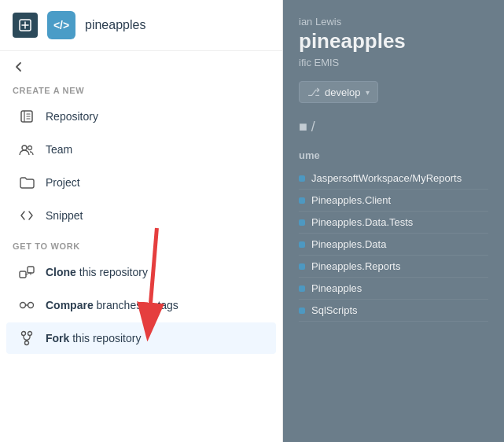 Image resolution: width=504 pixels, height=442 pixels. I want to click on branch-icon: ⎇, so click(314, 92).